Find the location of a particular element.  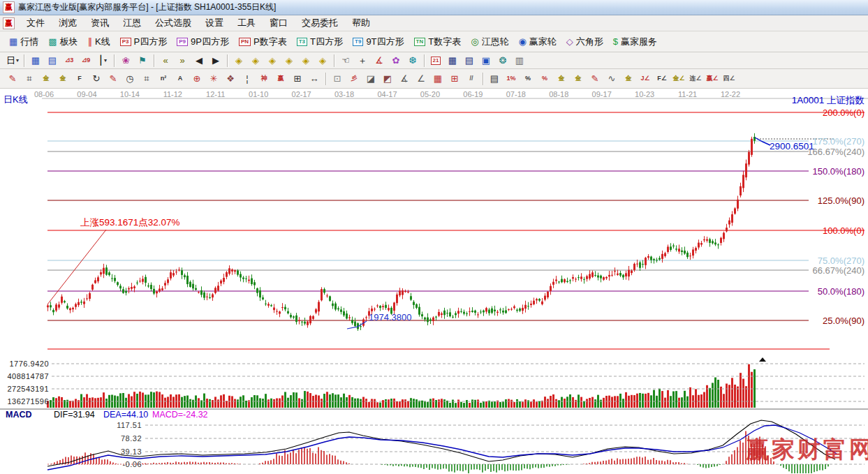

menu-item-1: 文件 is located at coordinates (36, 24).